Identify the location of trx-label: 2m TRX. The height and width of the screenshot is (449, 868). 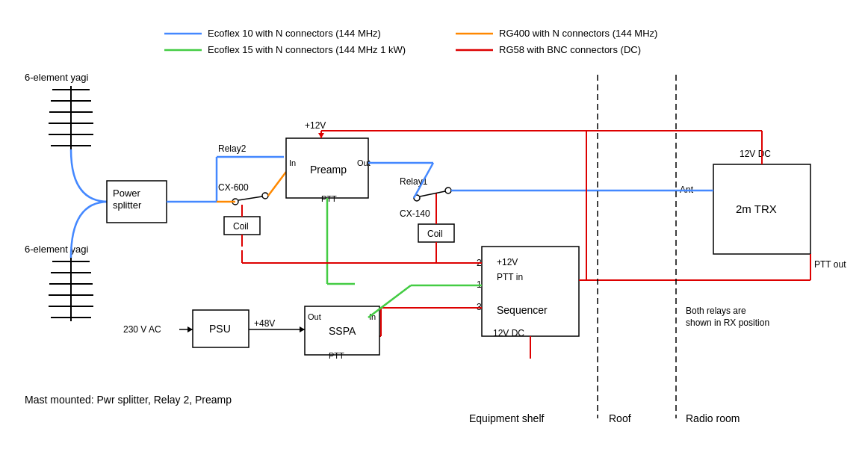
(756, 209).